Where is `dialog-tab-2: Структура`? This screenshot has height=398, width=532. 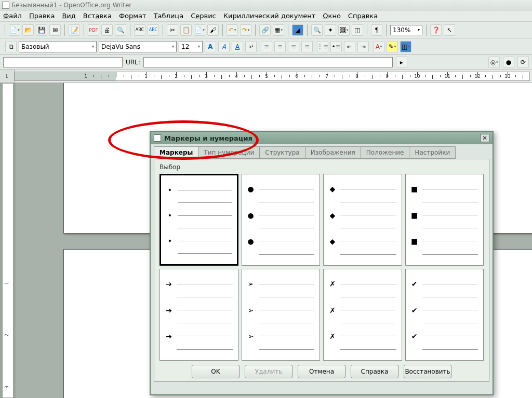
dialog-tab-2: Структура is located at coordinates (282, 153).